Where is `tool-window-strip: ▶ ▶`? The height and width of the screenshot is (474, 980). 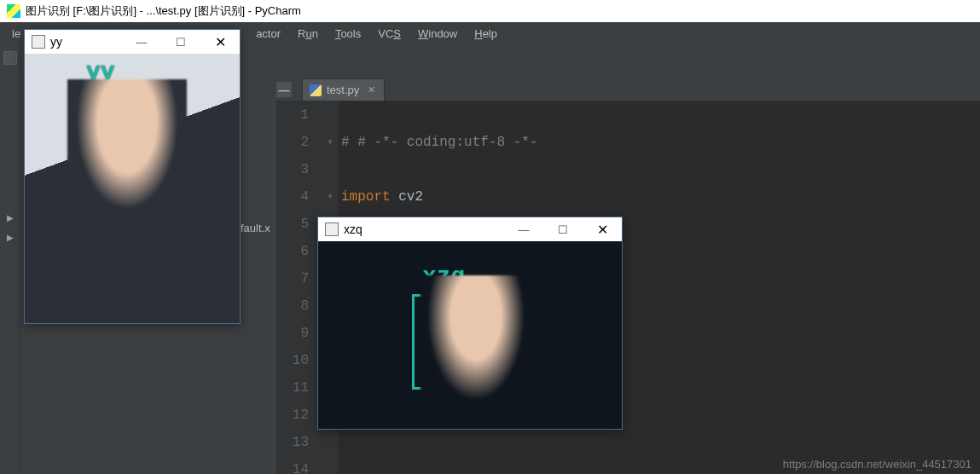 tool-window-strip: ▶ ▶ is located at coordinates (10, 259).